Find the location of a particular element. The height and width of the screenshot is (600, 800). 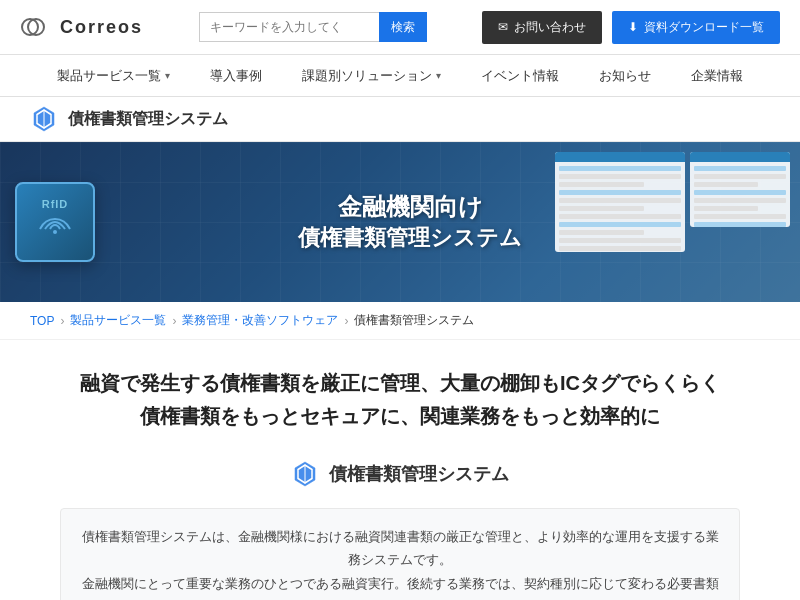

product-section-title: 債権書類管理システム is located at coordinates (419, 474).